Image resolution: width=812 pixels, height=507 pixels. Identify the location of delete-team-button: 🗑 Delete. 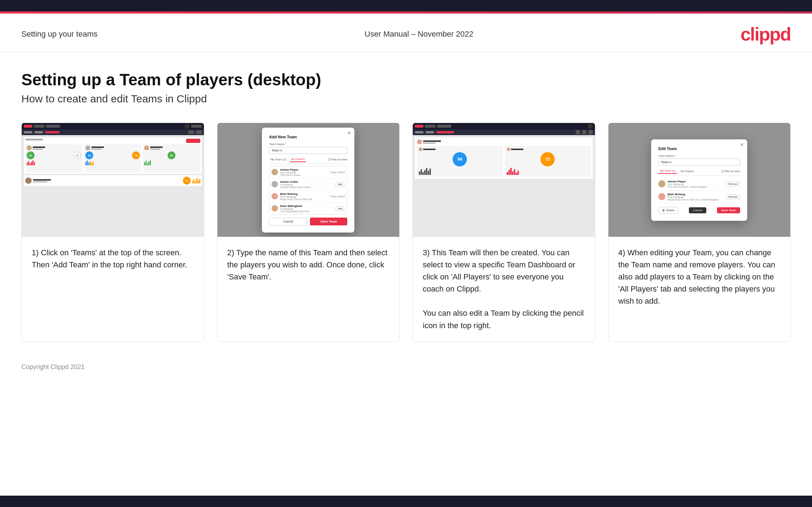
(668, 210).